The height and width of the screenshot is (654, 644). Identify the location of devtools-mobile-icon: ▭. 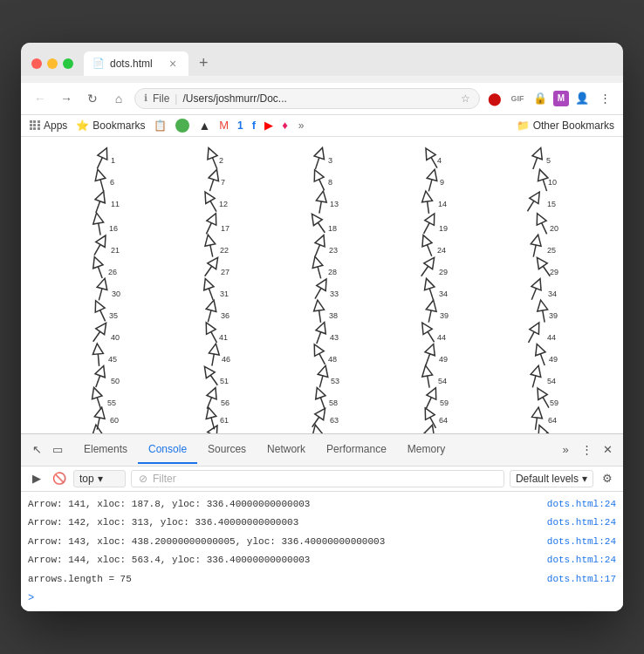
(58, 450).